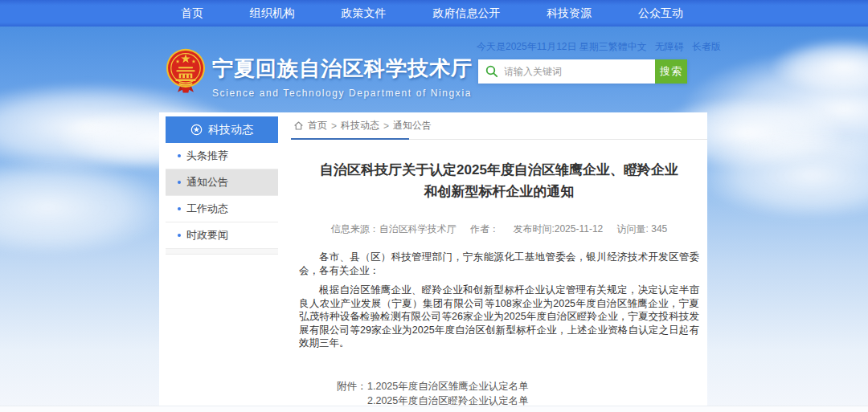  Describe the element at coordinates (569, 14) in the screenshot. I see `nav-item-tech-resources: 科技资源` at that location.